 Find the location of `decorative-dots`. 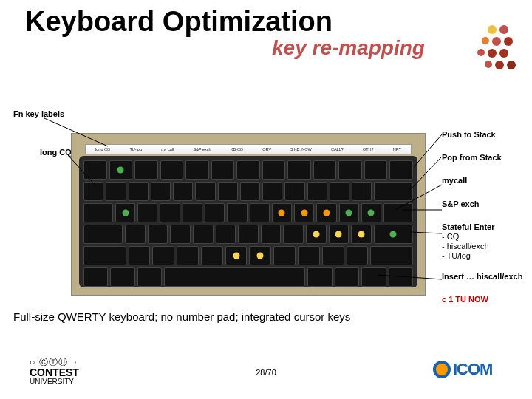

decorative-dots is located at coordinates (483, 47).